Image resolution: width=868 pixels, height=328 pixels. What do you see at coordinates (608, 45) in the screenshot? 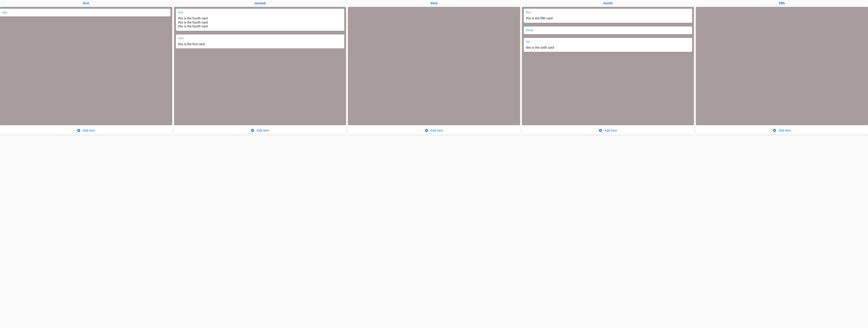
I see `card: six this is the sixth card` at bounding box center [608, 45].